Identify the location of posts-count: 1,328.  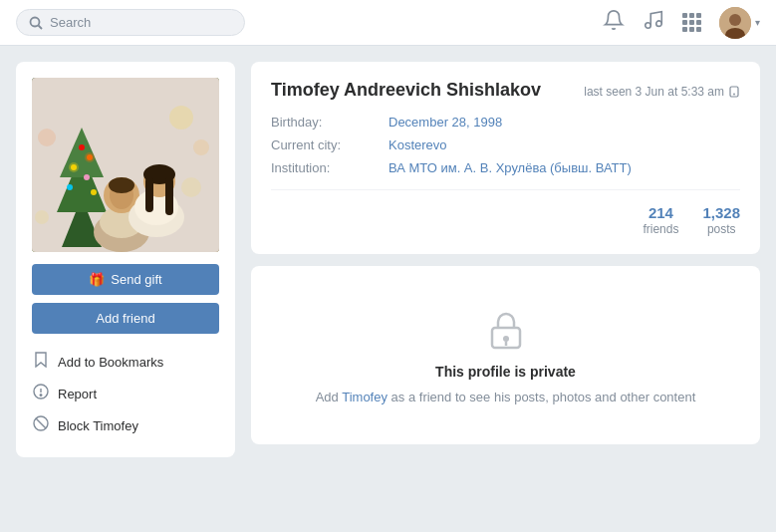
(721, 213).